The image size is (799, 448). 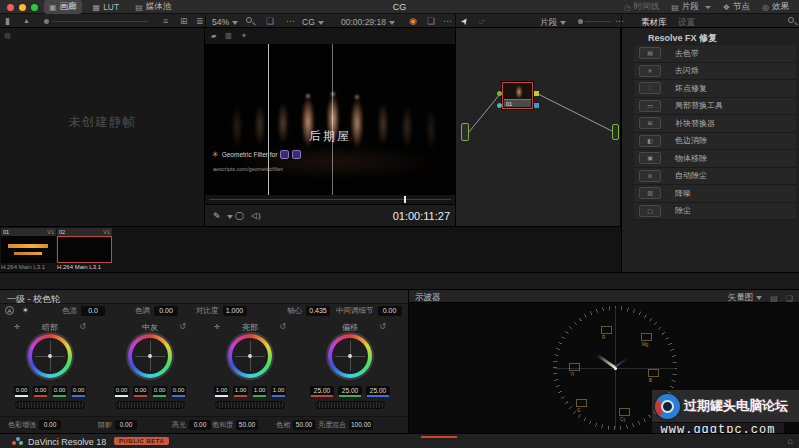 What do you see at coordinates (225, 22) in the screenshot?
I see `viewer-zoom-select: 54%` at bounding box center [225, 22].